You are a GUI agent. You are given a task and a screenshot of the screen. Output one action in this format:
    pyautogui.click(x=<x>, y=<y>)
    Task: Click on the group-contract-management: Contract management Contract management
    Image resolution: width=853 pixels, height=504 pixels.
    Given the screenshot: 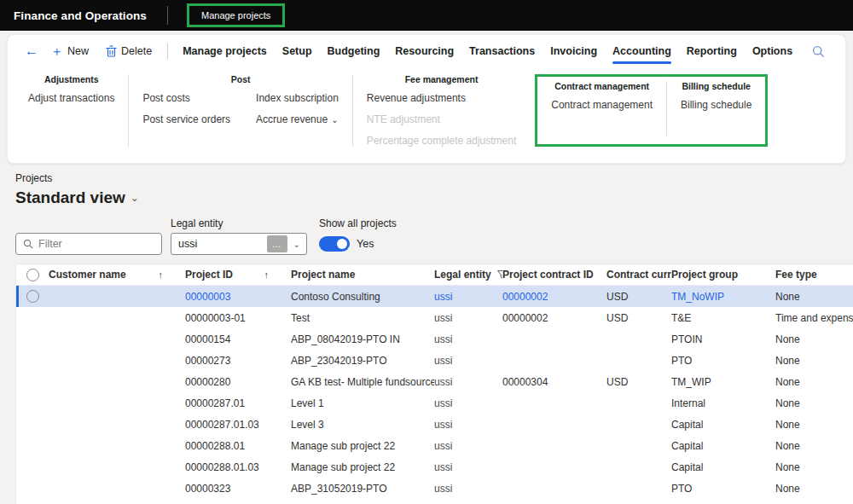 What is the action you would take?
    pyautogui.click(x=602, y=108)
    